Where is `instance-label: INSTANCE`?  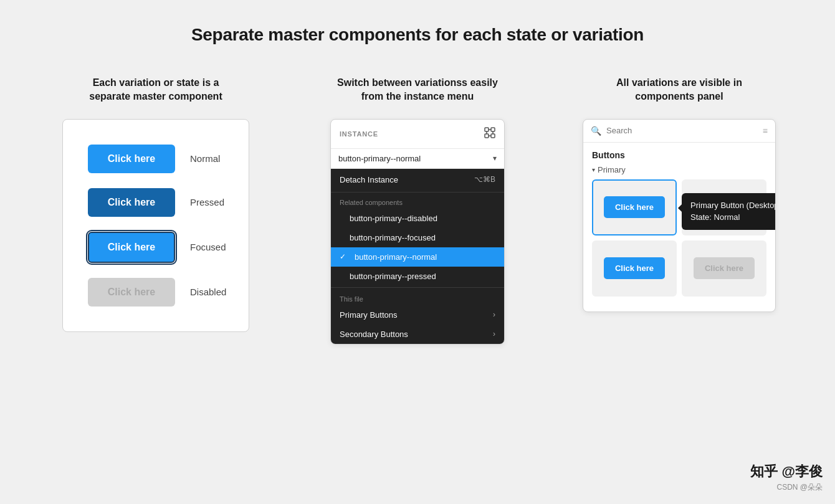 instance-label: INSTANCE is located at coordinates (359, 134).